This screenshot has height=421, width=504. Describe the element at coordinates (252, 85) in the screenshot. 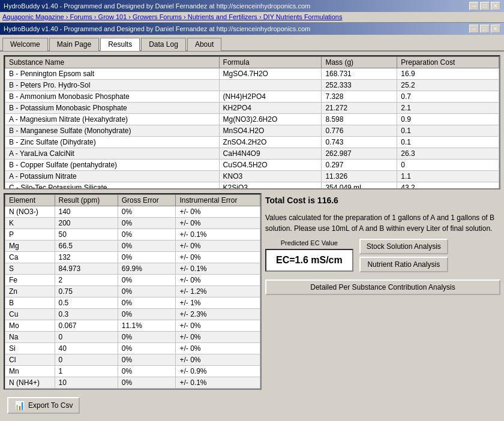

I see `table-row: B - Peters Pro. Hydro-Sol252.33325.2` at that location.